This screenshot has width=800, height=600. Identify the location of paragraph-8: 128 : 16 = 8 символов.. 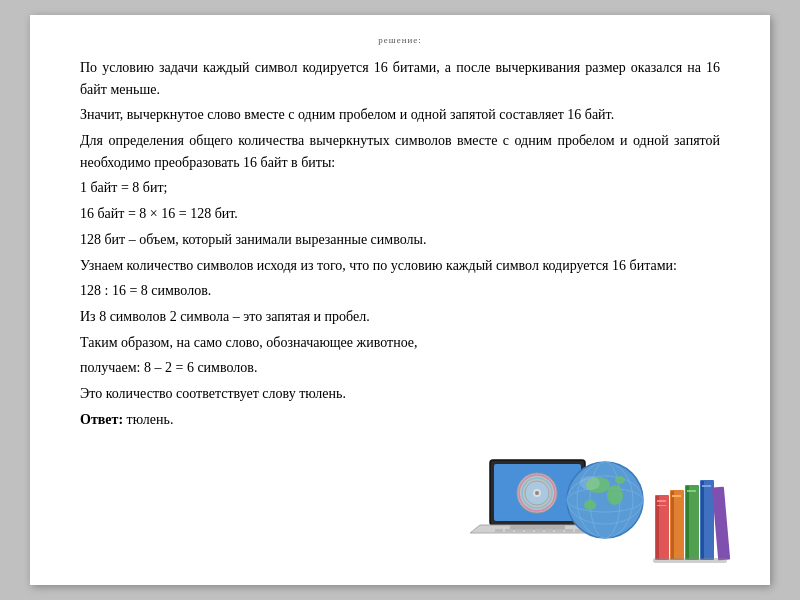
(400, 291).